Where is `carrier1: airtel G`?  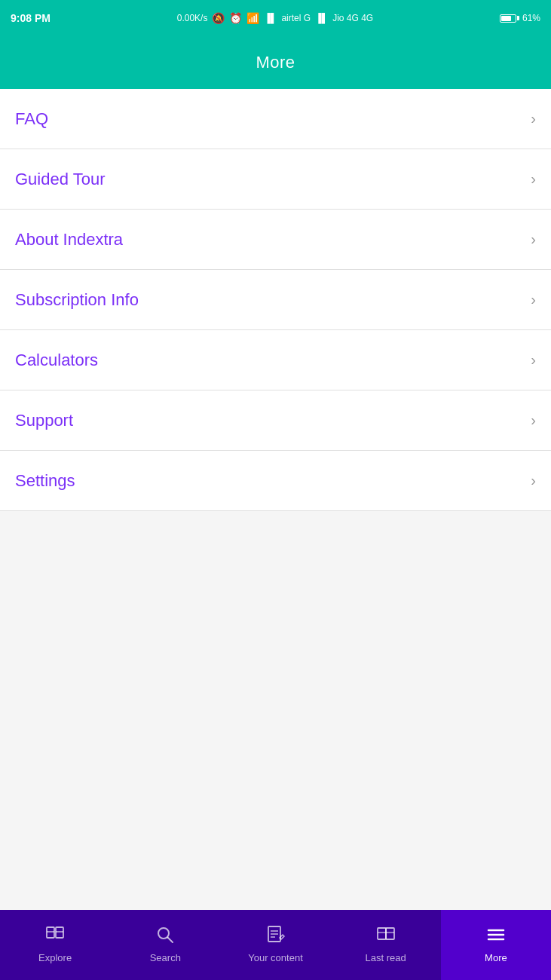
carrier1: airtel G is located at coordinates (295, 18).